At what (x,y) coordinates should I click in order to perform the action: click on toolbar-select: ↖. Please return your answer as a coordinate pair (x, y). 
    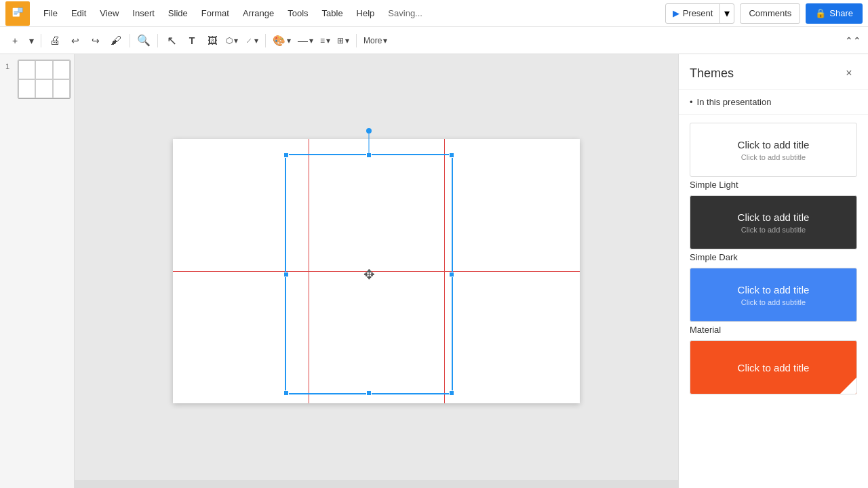
    Looking at the image, I should click on (172, 41).